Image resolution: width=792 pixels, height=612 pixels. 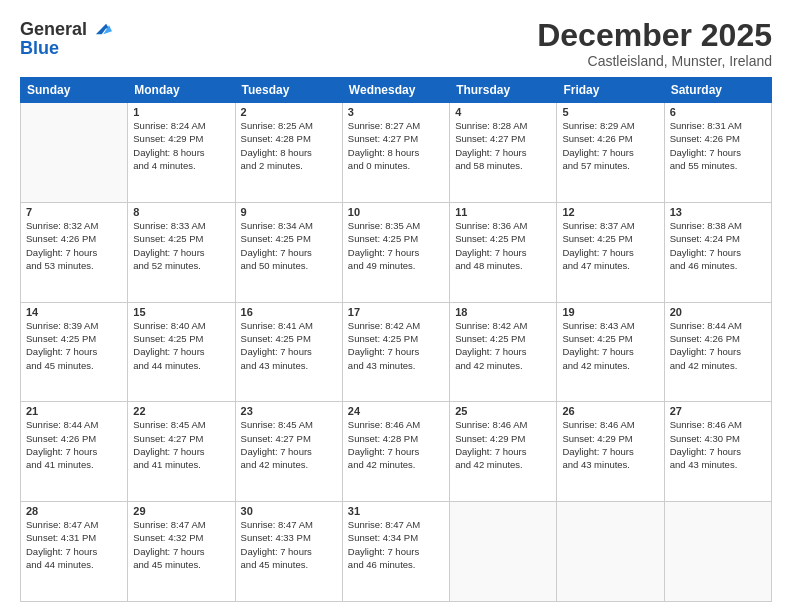 I want to click on day-info: Sunrise: 8:29 AM, so click(x=610, y=126).